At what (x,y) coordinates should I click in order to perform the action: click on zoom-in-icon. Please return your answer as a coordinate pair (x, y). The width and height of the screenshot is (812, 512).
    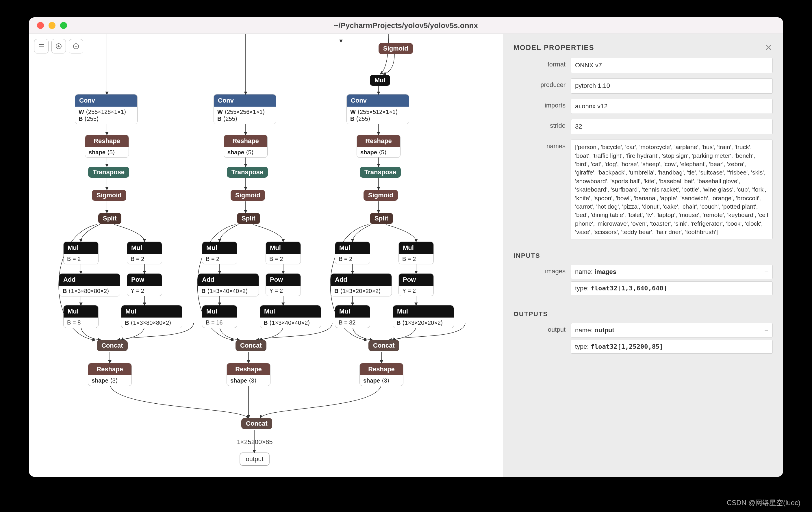
    Looking at the image, I should click on (59, 46).